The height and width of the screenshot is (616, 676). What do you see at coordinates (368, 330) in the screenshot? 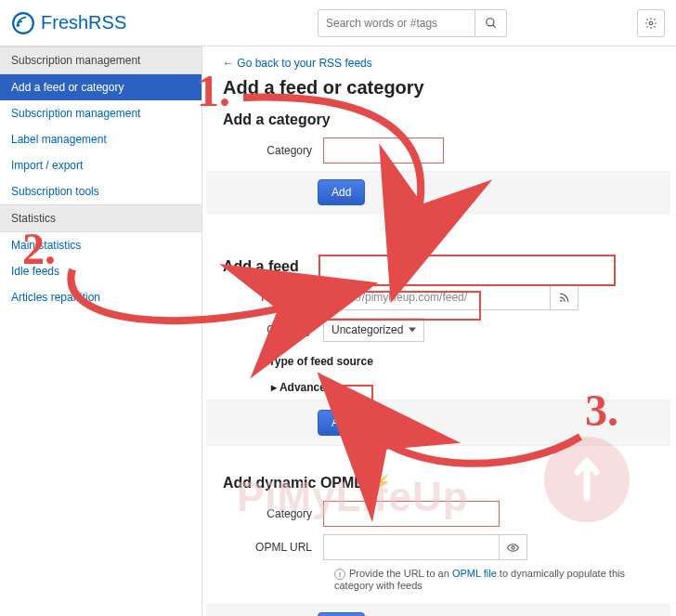
I see `select-feed-category-value: Uncategorized` at bounding box center [368, 330].